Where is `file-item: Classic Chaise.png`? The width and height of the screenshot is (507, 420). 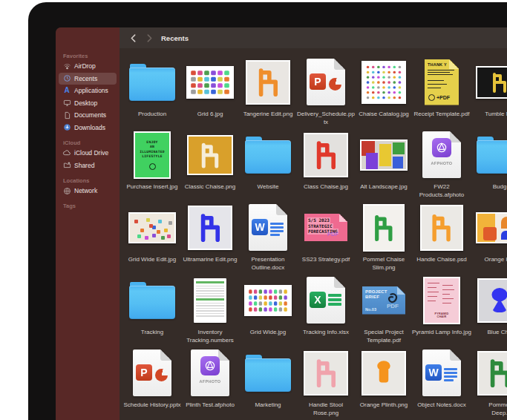
file-item: Classic Chaise.png is located at coordinates (210, 164).